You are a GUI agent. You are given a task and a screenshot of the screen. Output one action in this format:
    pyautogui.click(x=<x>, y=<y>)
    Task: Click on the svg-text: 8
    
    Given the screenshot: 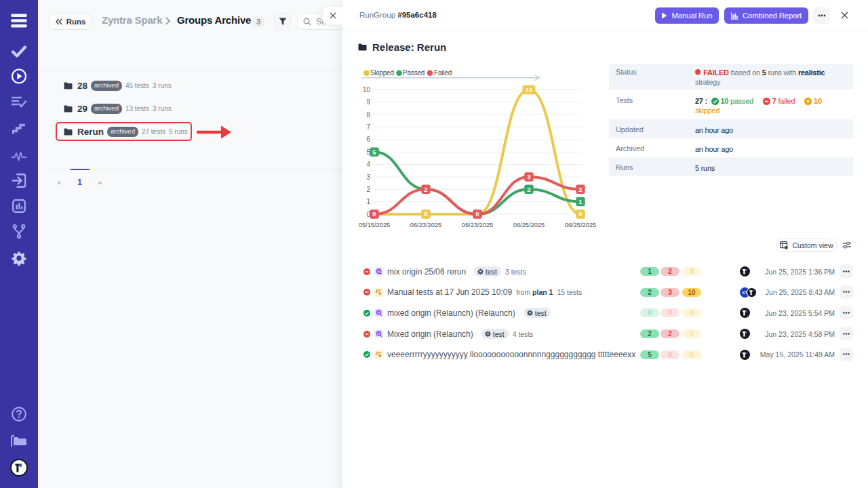 What is the action you would take?
    pyautogui.click(x=368, y=115)
    